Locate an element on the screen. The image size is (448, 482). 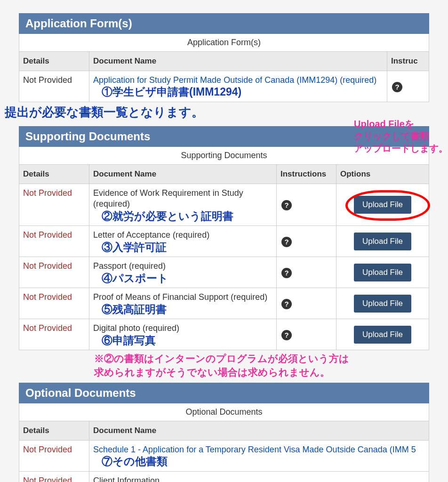
application-forms-table: Details Document Name Instruc Not Provid… is located at coordinates (224, 77).